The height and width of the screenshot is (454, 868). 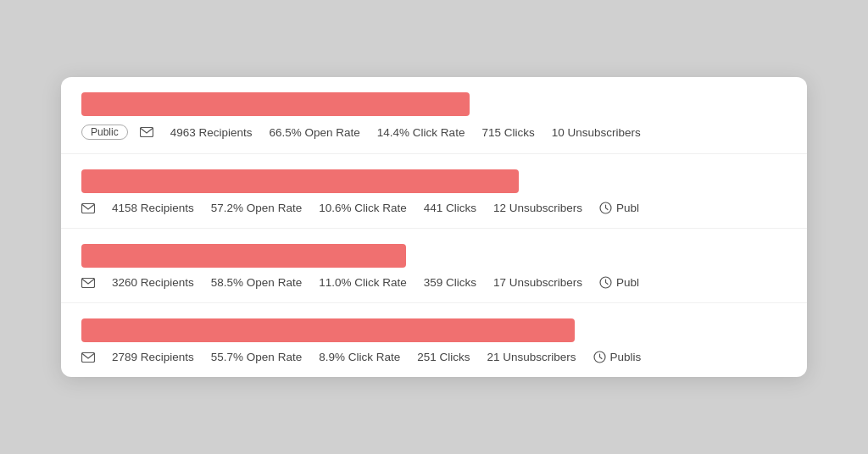 I want to click on clicks-stat: 715 Clicks, so click(x=508, y=132).